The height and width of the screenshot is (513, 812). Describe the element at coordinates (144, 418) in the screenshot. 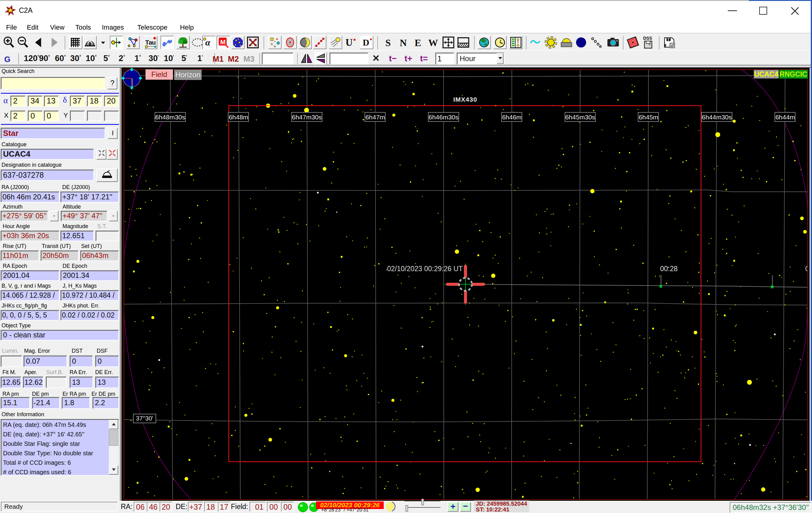

I see `svg-text: 37°30'` at that location.